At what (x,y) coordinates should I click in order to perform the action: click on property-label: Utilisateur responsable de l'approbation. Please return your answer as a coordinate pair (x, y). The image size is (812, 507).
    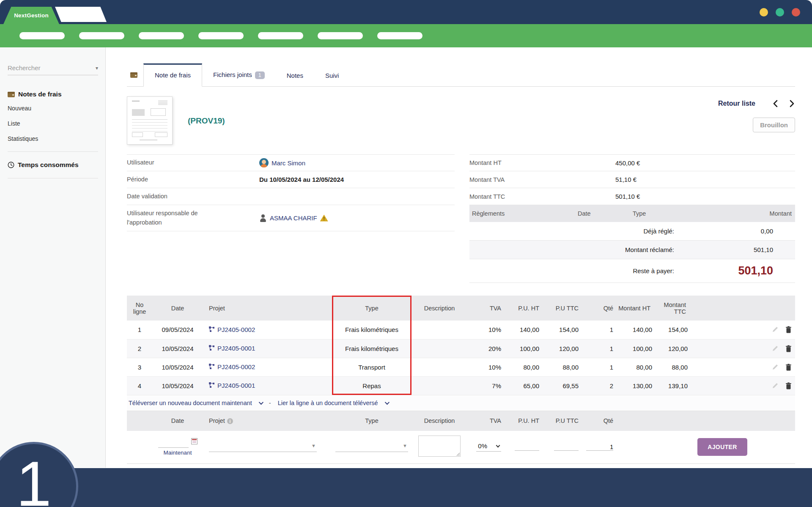
    Looking at the image, I should click on (169, 218).